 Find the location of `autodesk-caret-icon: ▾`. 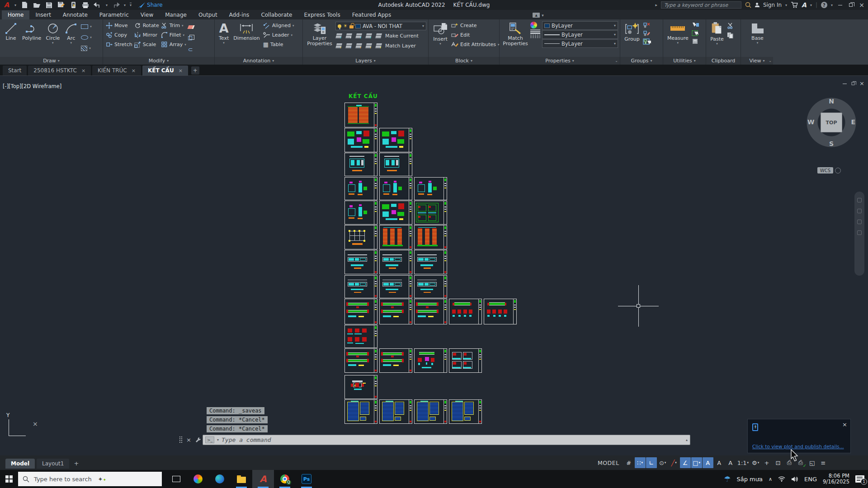

autodesk-caret-icon: ▾ is located at coordinates (811, 5).